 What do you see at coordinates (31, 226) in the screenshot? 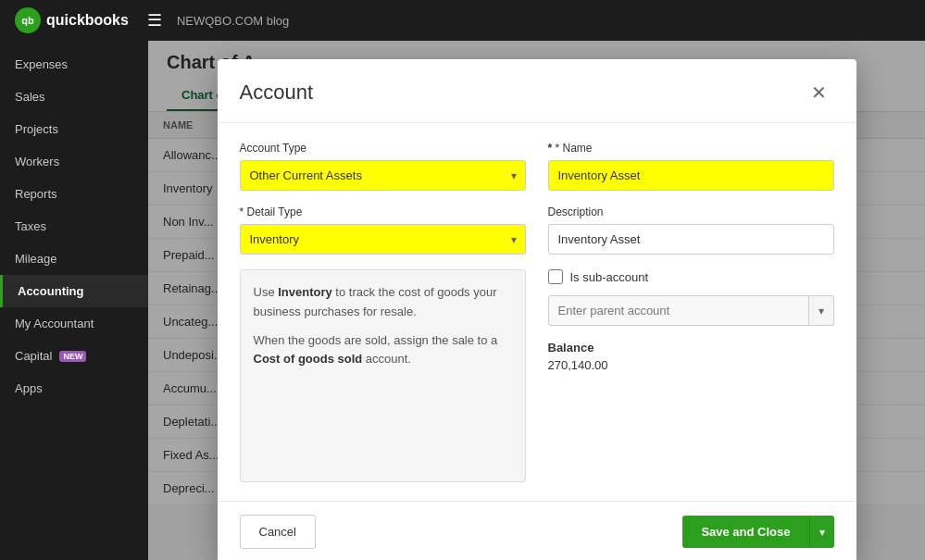
I see `taxes-label: Taxes` at bounding box center [31, 226].